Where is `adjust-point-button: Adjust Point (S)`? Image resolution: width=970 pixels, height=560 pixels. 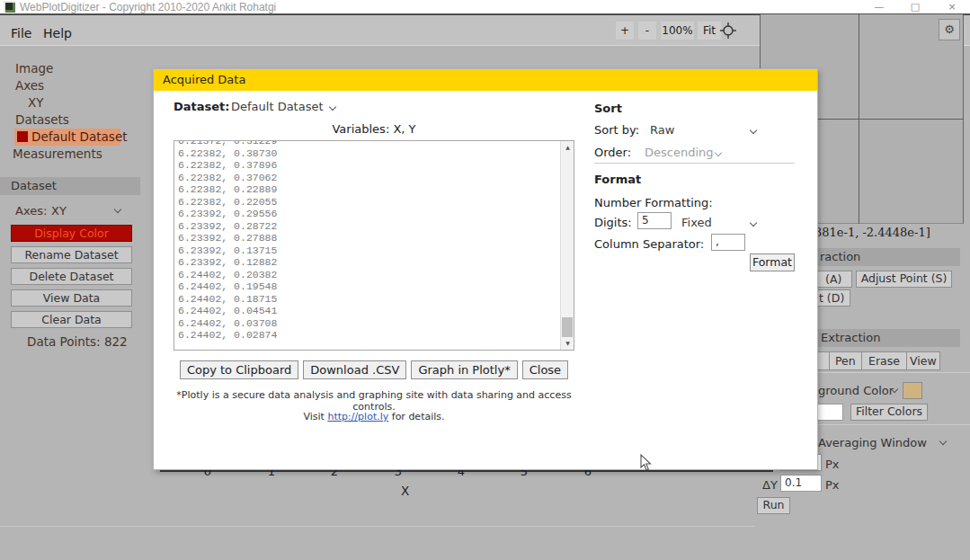
adjust-point-button: Adjust Point (S) is located at coordinates (904, 279).